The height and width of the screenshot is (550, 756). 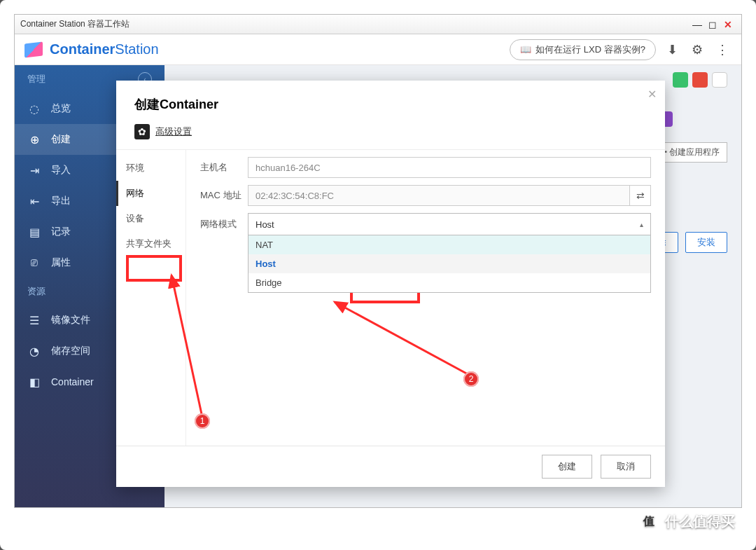 I want to click on sidebar-item-label: 记录, so click(x=61, y=232).